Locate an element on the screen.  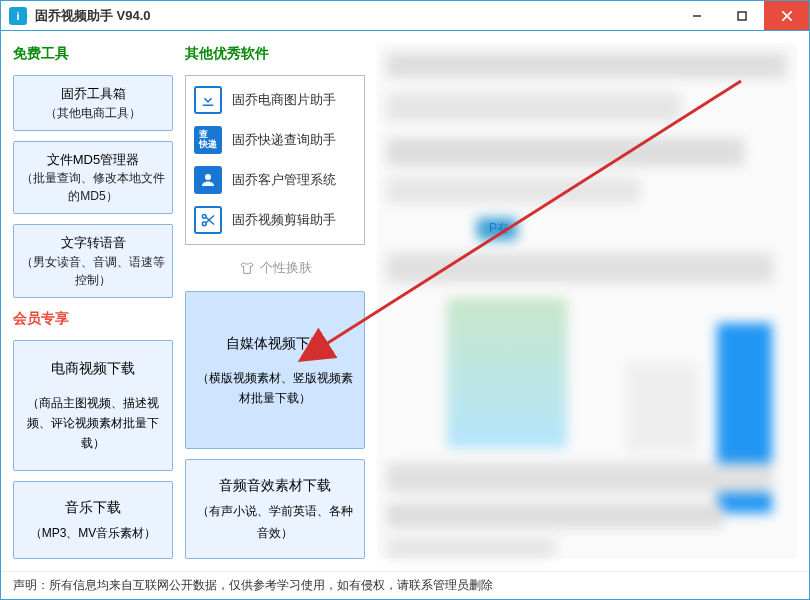
tool-title: 文件MD5管理器 is located at coordinates (93, 160).